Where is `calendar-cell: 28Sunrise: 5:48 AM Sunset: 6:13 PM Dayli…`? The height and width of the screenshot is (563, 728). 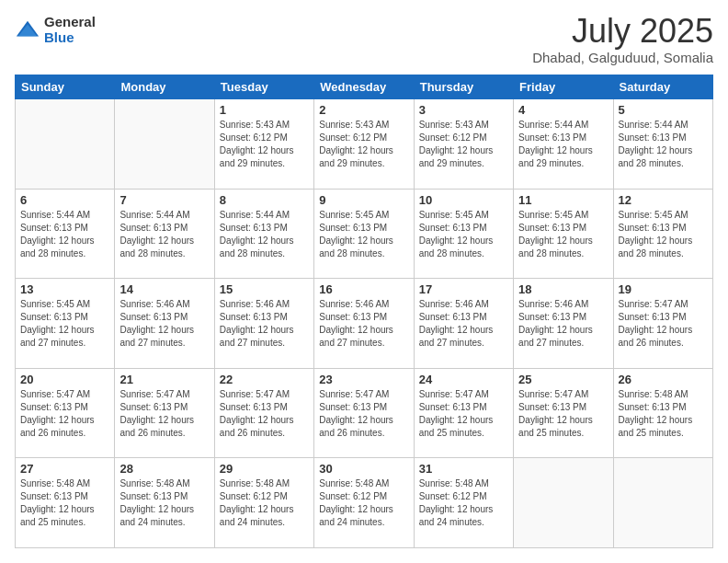
calendar-cell: 28Sunrise: 5:48 AM Sunset: 6:13 PM Dayli… is located at coordinates (165, 503).